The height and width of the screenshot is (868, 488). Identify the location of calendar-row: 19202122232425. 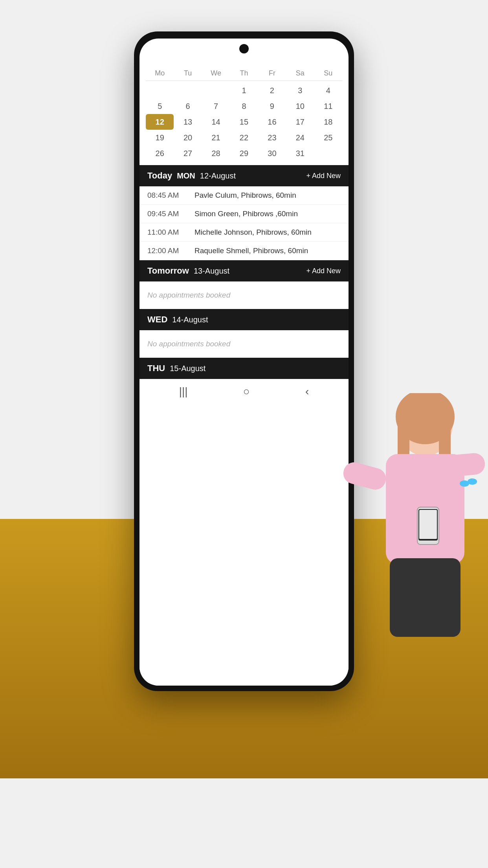
(244, 138).